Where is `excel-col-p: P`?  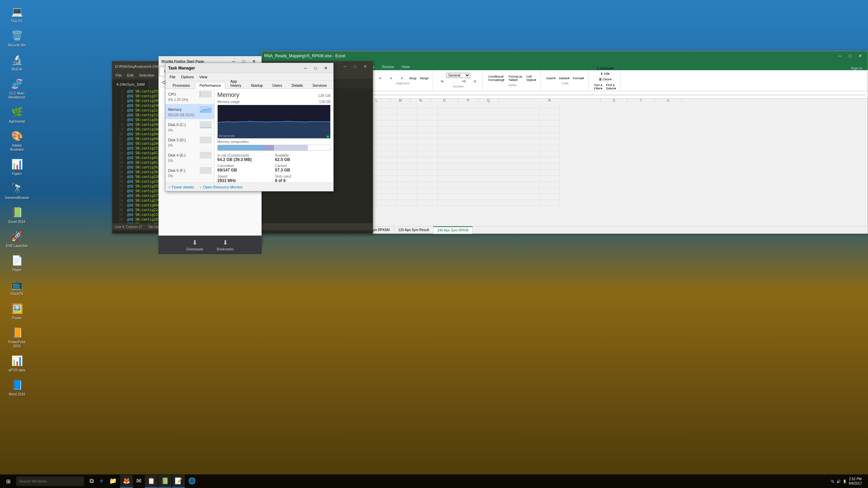 excel-col-p: P is located at coordinates (468, 100).